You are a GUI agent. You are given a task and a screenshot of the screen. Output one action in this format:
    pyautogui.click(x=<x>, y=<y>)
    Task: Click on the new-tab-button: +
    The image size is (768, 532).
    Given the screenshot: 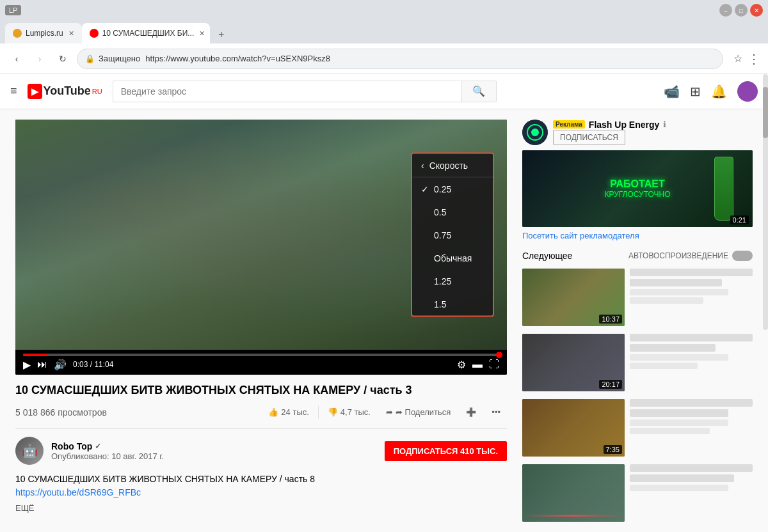 What is the action you would take?
    pyautogui.click(x=221, y=35)
    